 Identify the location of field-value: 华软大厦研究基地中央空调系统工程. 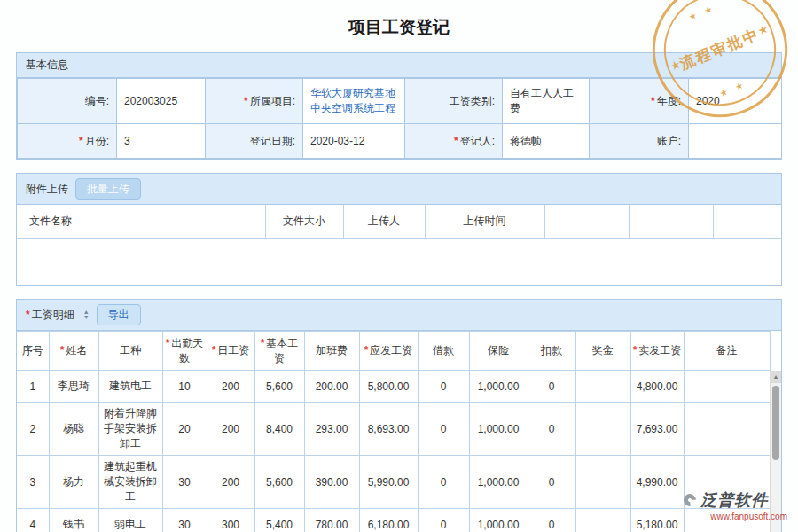
(355, 101).